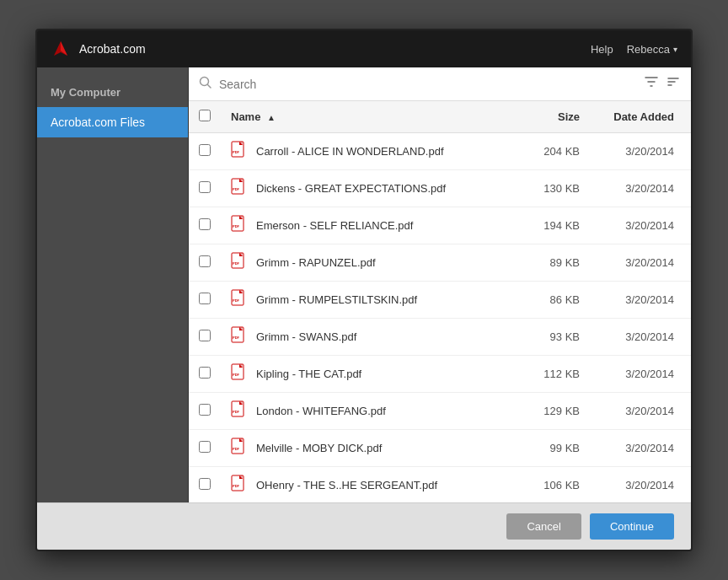 The width and height of the screenshot is (728, 580). What do you see at coordinates (440, 486) in the screenshot?
I see `table-row: PDF OHenry - THE S..HE SERGEANT.pdf 106 …` at bounding box center [440, 486].